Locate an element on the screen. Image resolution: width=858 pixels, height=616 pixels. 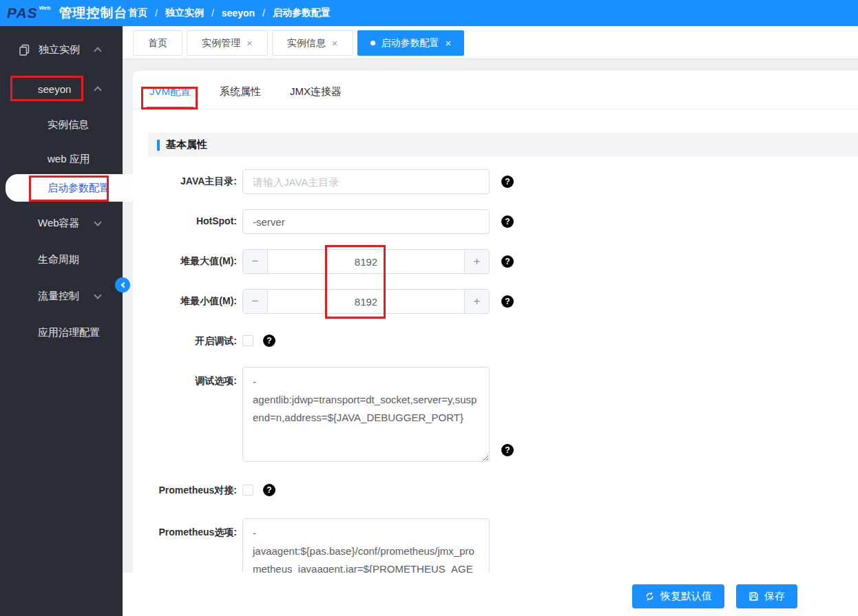
button-label: 恢复默认值 is located at coordinates (686, 596).